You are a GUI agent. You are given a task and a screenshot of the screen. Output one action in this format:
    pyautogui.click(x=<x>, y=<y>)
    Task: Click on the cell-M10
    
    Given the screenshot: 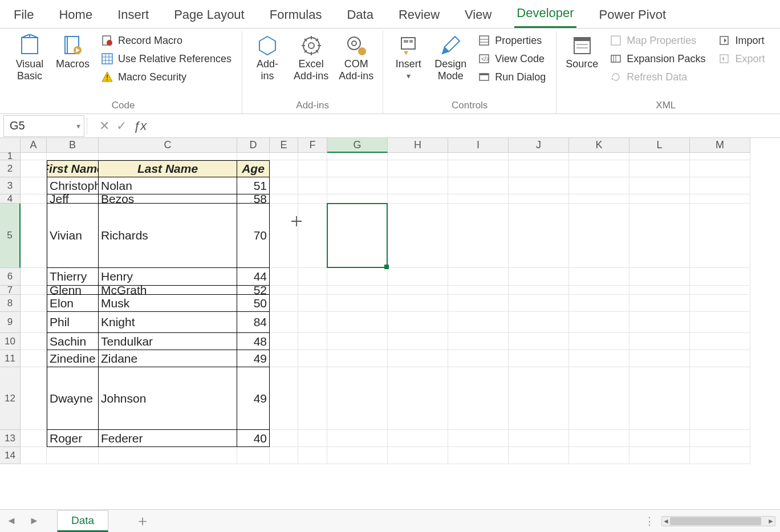 What is the action you would take?
    pyautogui.click(x=720, y=342)
    